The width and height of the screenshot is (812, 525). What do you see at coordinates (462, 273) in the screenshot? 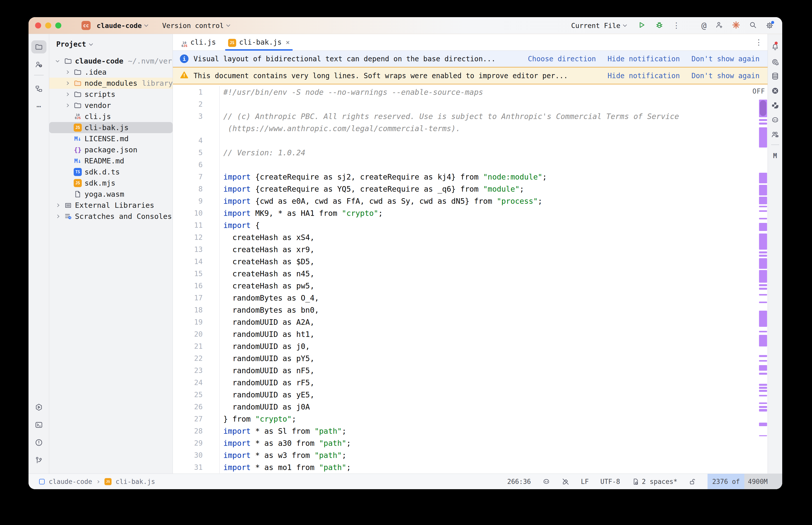
I see `code-line: 15 createHash as n45,` at bounding box center [462, 273].